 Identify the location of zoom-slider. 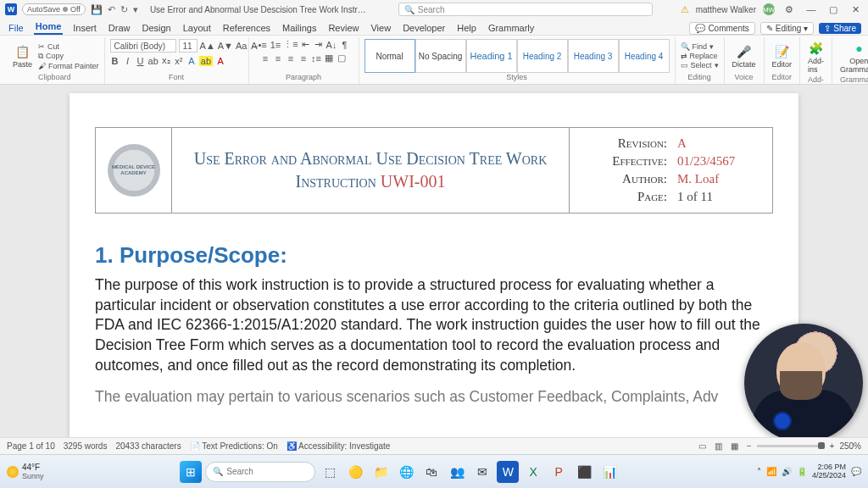
(791, 446).